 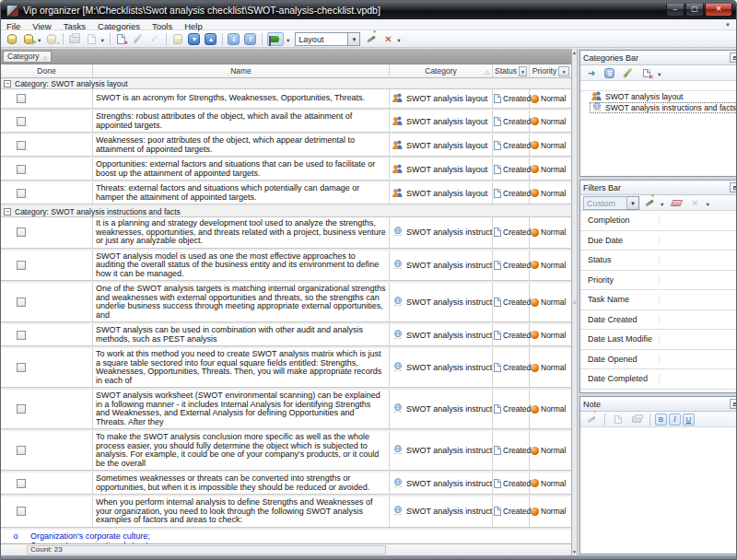 What do you see at coordinates (659, 241) in the screenshot?
I see `filter-row-due-date: Due Date▼` at bounding box center [659, 241].